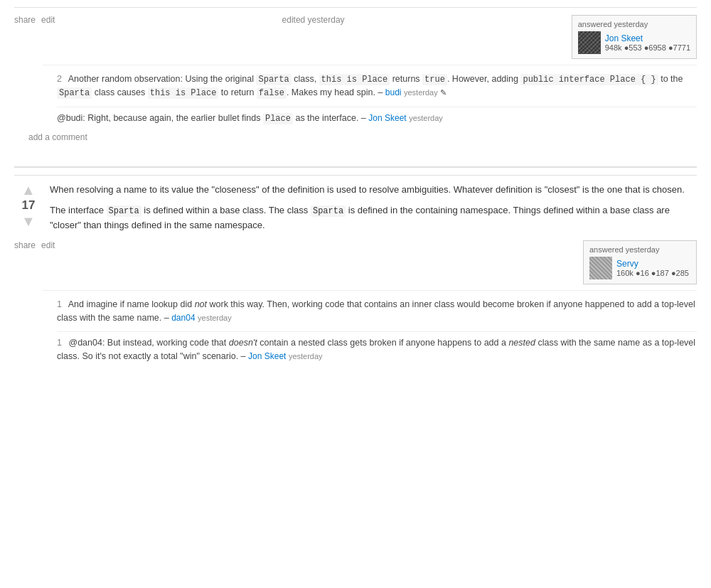 The width and height of the screenshot is (711, 588). I want to click on user-details-1: Jon Skeet 948k ●553 ●6958 ●7771, so click(648, 43).